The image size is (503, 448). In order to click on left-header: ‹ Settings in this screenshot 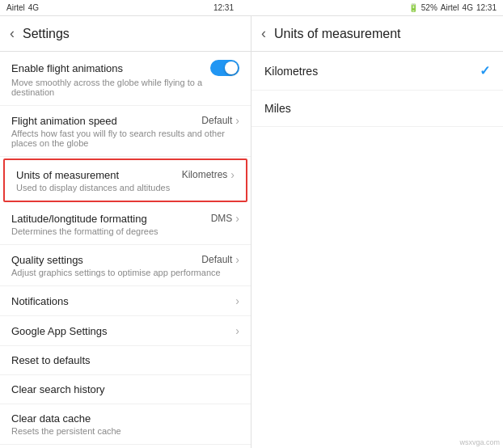, I will do `click(125, 34)`.